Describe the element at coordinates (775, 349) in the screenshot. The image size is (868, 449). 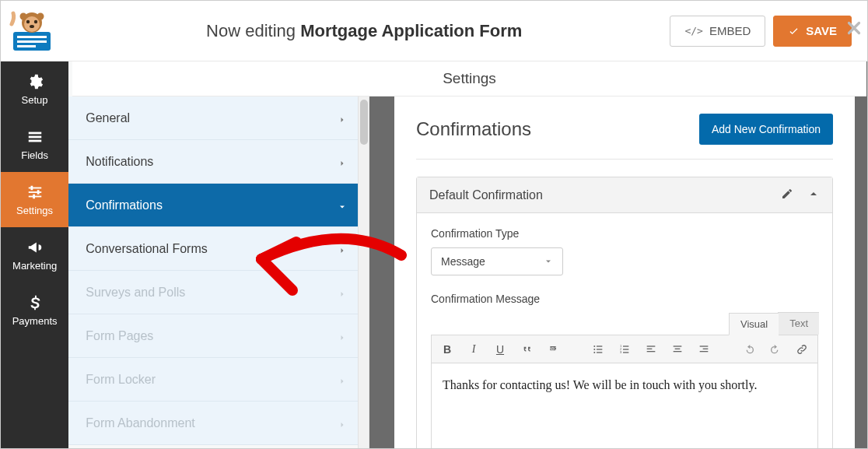
I see `redo-icon` at that location.